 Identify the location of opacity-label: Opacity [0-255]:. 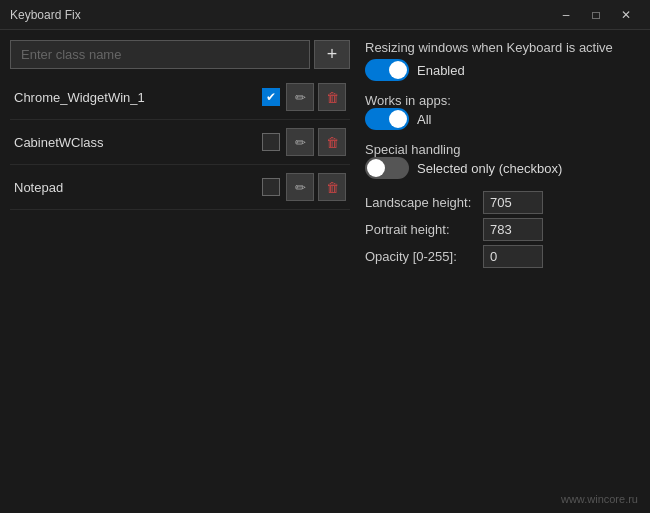
(420, 256).